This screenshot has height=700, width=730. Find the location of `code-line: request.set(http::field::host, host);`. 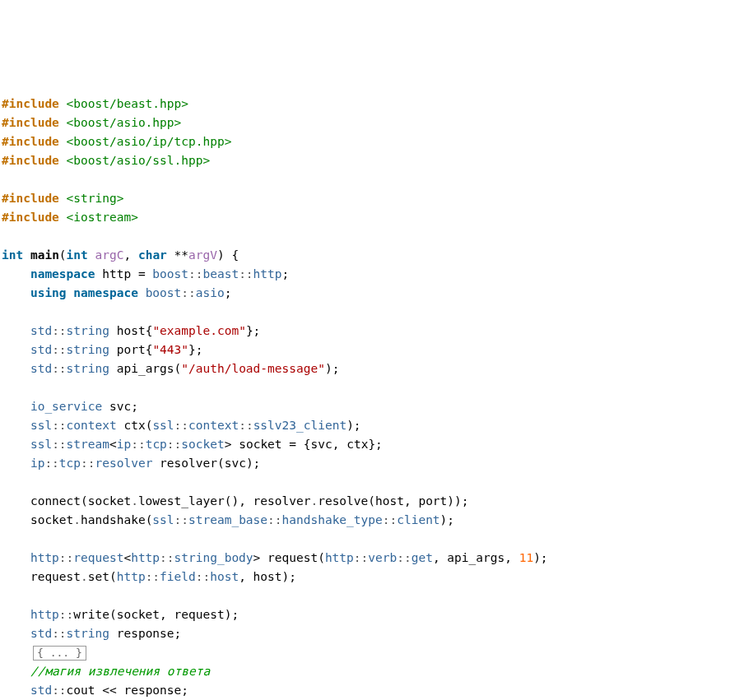

code-line: request.set(http::field::host, host); is located at coordinates (149, 577).